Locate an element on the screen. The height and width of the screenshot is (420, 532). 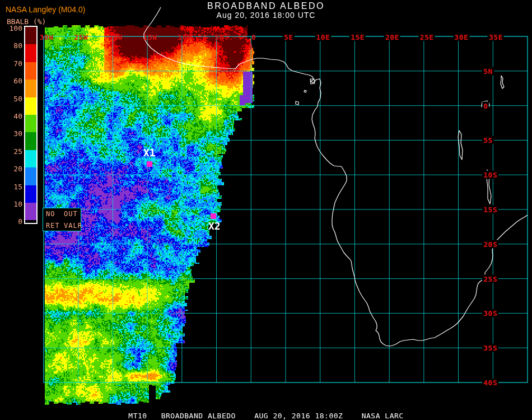
lat-label: 30S is located at coordinates (491, 314).